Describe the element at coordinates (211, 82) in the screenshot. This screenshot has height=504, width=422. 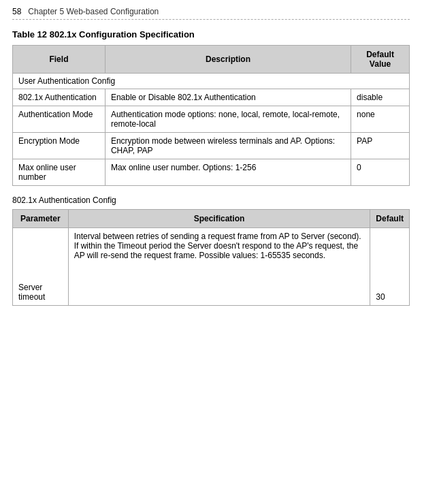
I see `section-header-row: User Authentication Config` at that location.